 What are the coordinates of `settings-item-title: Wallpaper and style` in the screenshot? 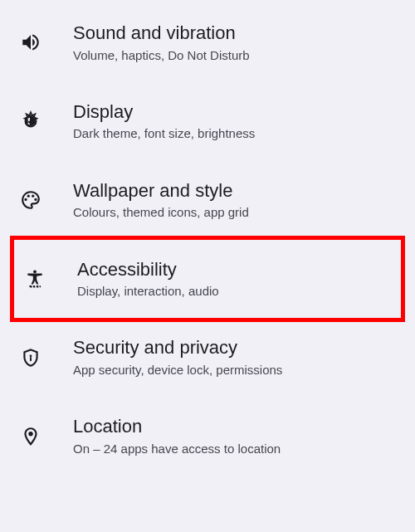 It's located at (161, 191).